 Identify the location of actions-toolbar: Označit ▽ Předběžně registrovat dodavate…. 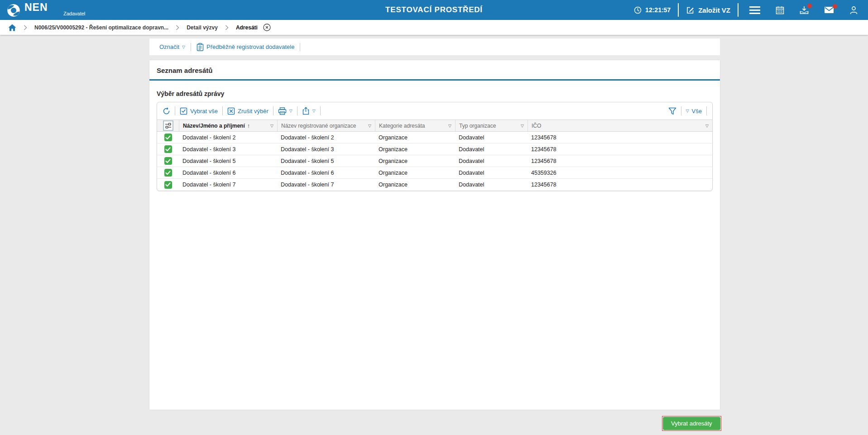
(435, 47).